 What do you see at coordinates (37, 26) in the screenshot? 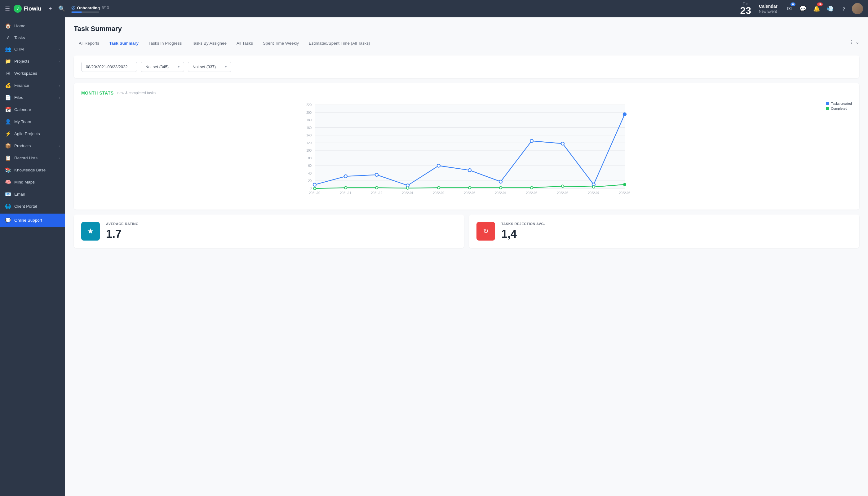
I see `sidebar-label-home: Home` at bounding box center [37, 26].